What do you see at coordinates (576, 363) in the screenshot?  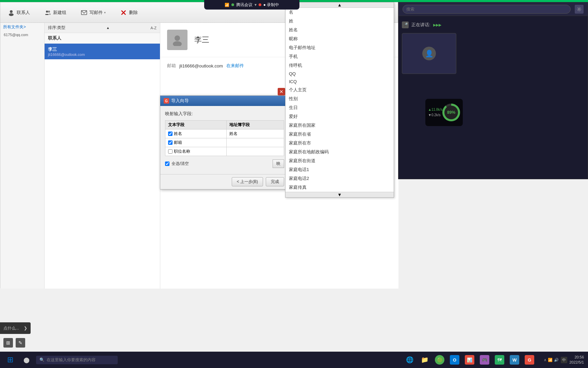 I see `taskbar-date: 2022/5/1` at bounding box center [576, 363].